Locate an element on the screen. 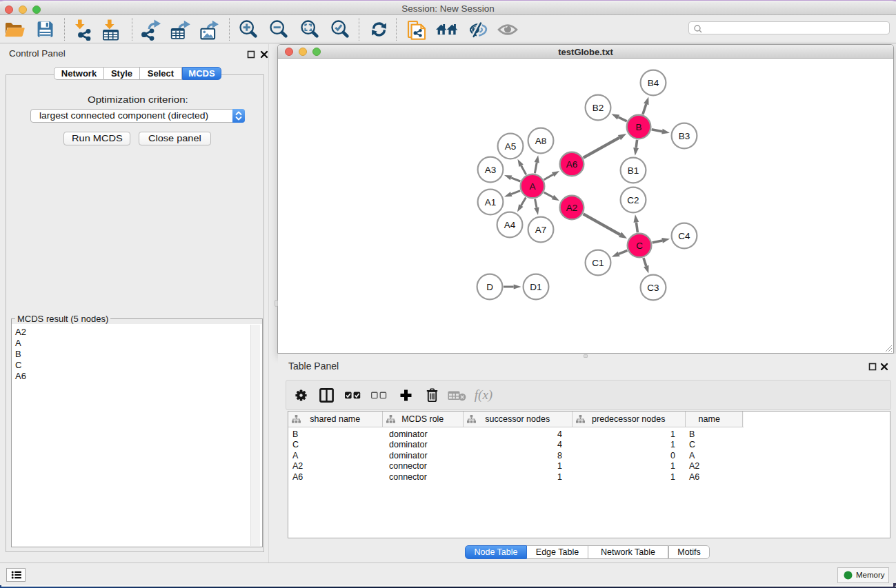 The width and height of the screenshot is (896, 588). svg-text: A5 is located at coordinates (510, 146).